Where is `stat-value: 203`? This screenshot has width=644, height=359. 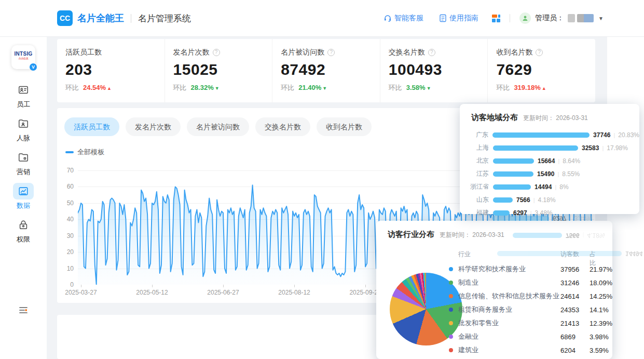 stat-value: 203 is located at coordinates (115, 70).